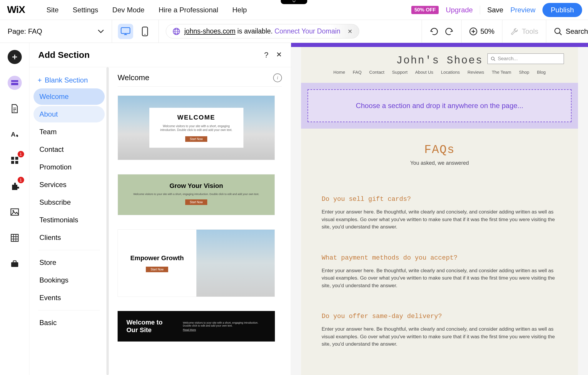  Describe the element at coordinates (15, 212) in the screenshot. I see `media-button` at that location.